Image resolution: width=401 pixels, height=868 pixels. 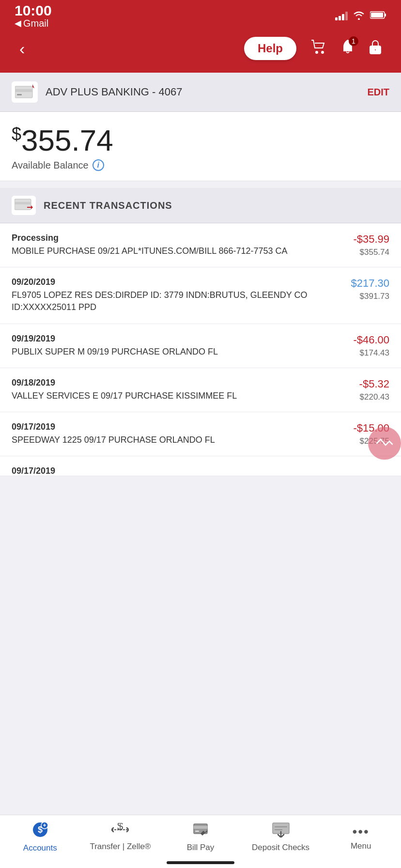 What do you see at coordinates (170, 396) in the screenshot?
I see `transaction-description: VALLEY SERVICES E 09/17 PURCHASE KISSIMM…` at bounding box center [170, 396].